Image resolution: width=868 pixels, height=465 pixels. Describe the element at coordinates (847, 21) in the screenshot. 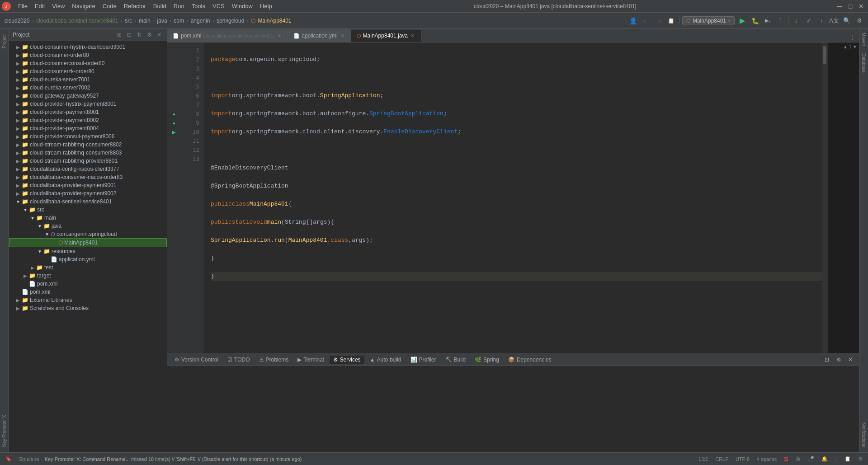

I see `search-everywhere-button: 🔍` at that location.